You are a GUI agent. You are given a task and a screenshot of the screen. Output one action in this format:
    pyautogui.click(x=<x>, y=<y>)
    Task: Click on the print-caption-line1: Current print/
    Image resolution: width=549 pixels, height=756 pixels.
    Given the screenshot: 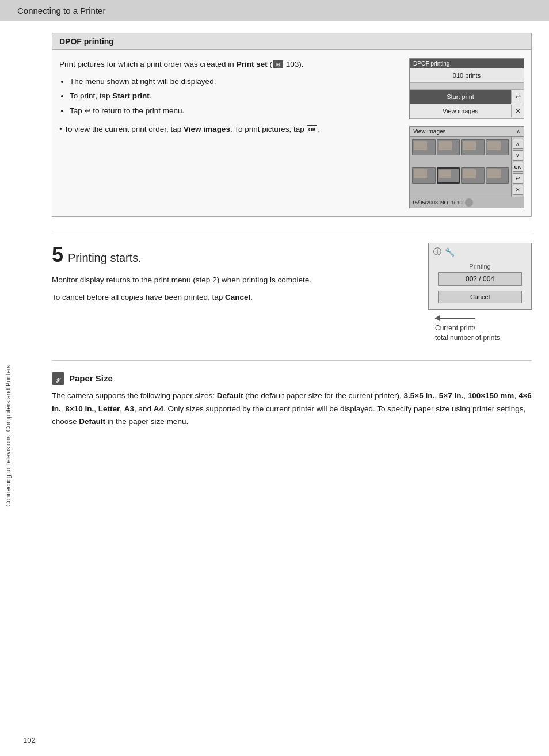 What is the action you would take?
    pyautogui.click(x=467, y=328)
    